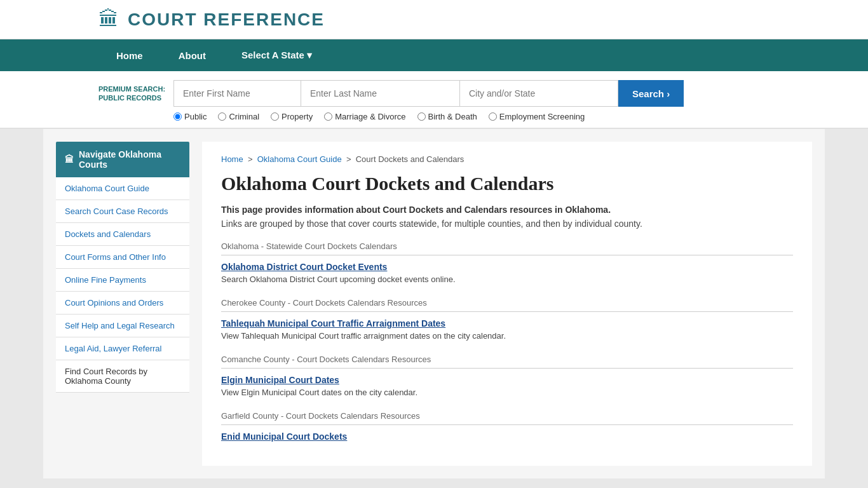 The width and height of the screenshot is (868, 488). What do you see at coordinates (123, 159) in the screenshot?
I see `sidebar-header: 🏛 Navigate Oklahoma Courts` at bounding box center [123, 159].